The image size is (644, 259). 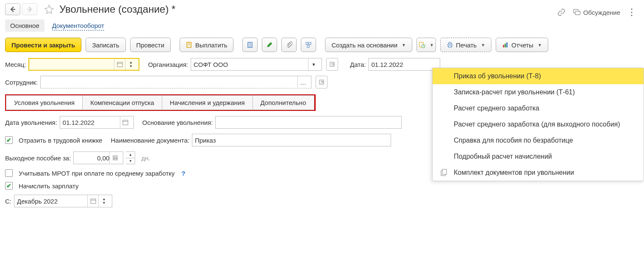 What do you see at coordinates (78, 26) in the screenshot?
I see `nav-docflow: Документооборот` at bounding box center [78, 26].